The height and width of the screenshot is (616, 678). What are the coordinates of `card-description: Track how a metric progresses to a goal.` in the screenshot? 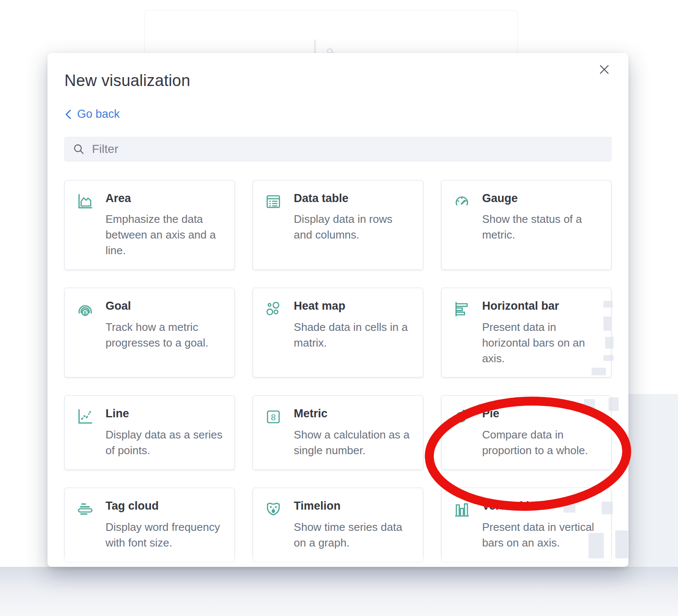 It's located at (165, 335).